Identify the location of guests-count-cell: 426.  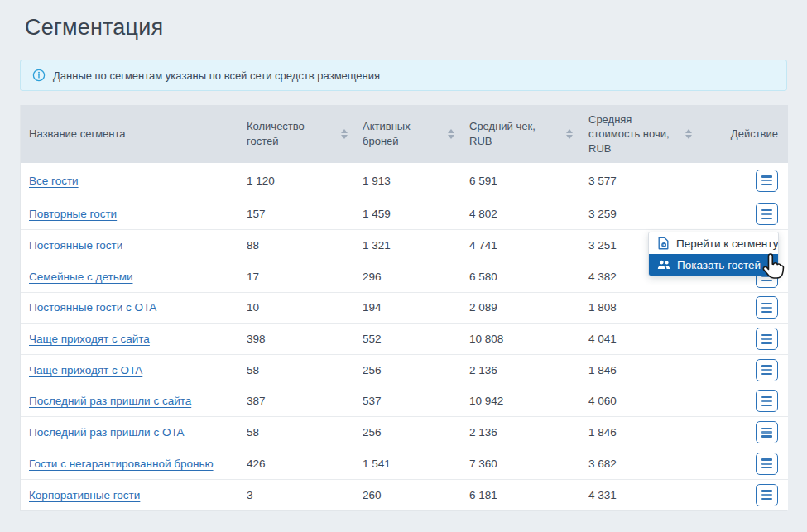
(296, 464).